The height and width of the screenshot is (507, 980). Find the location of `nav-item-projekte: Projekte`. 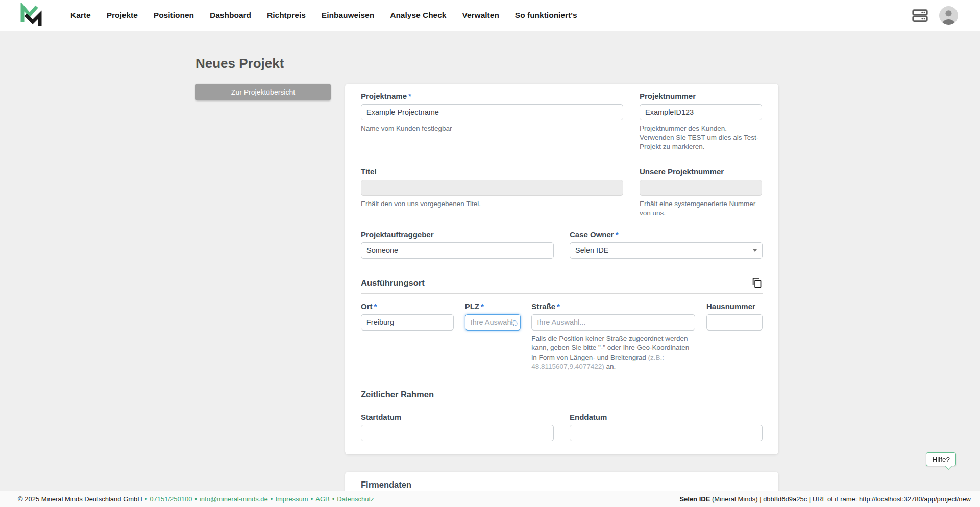

nav-item-projekte: Projekte is located at coordinates (122, 15).